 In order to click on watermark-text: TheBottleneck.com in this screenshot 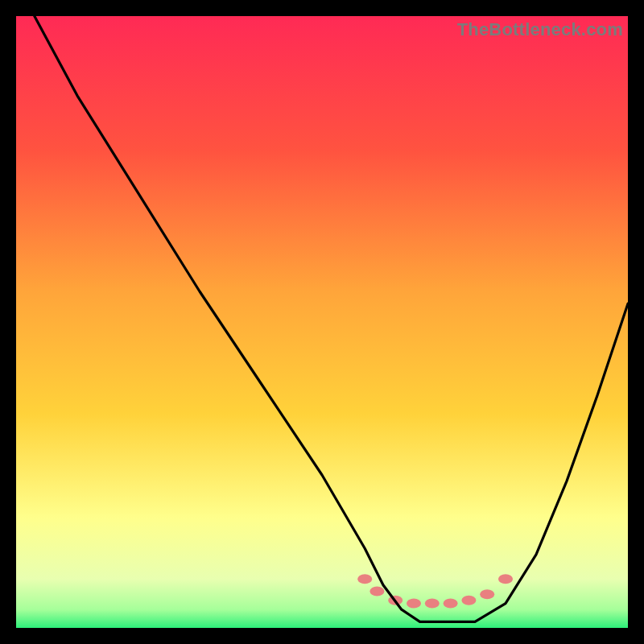, I will do `click(540, 30)`.